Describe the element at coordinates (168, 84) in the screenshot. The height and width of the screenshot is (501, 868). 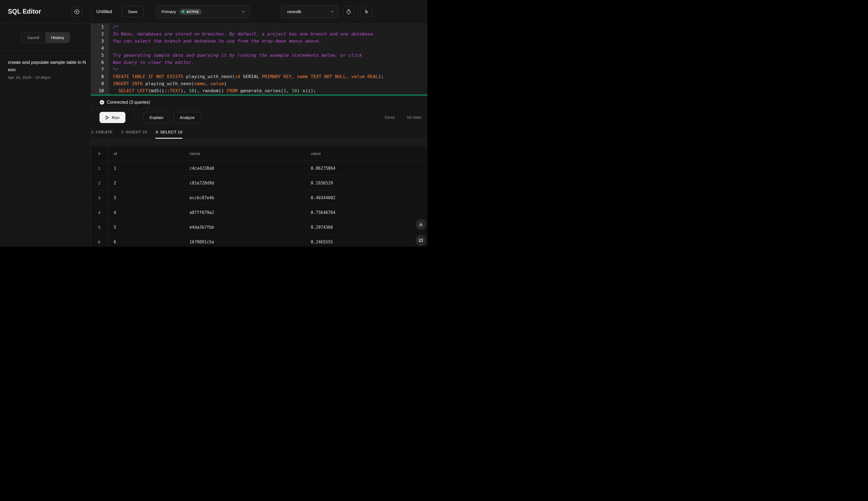
I see `code-text: INSERT INTO playing_with_neon(name, valu…` at that location.